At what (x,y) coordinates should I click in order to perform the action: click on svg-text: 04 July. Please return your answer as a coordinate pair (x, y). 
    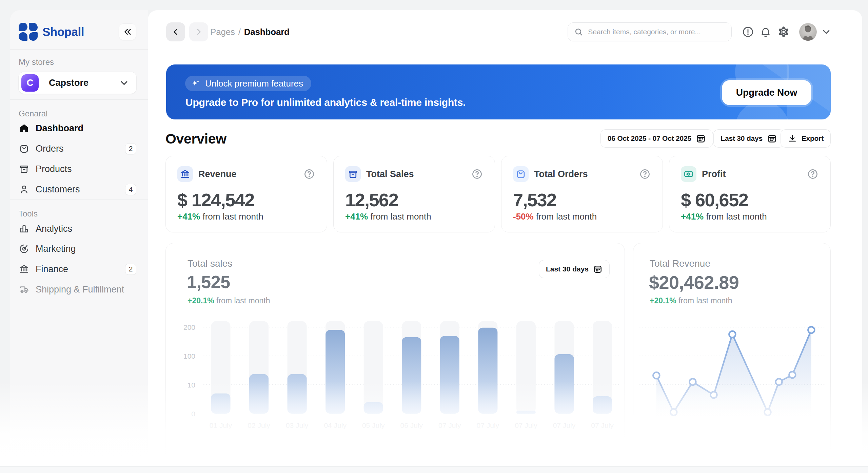
    Looking at the image, I should click on (335, 425).